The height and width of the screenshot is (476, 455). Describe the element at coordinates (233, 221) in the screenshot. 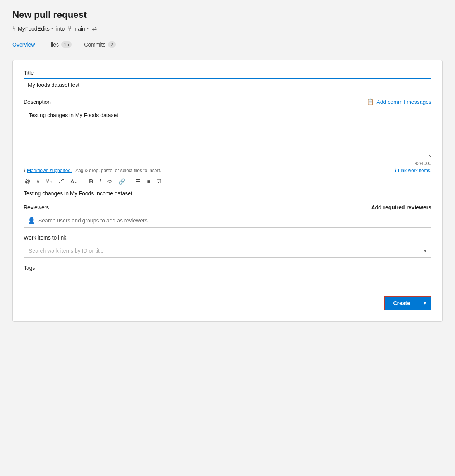

I see `reviewers-search-input` at that location.